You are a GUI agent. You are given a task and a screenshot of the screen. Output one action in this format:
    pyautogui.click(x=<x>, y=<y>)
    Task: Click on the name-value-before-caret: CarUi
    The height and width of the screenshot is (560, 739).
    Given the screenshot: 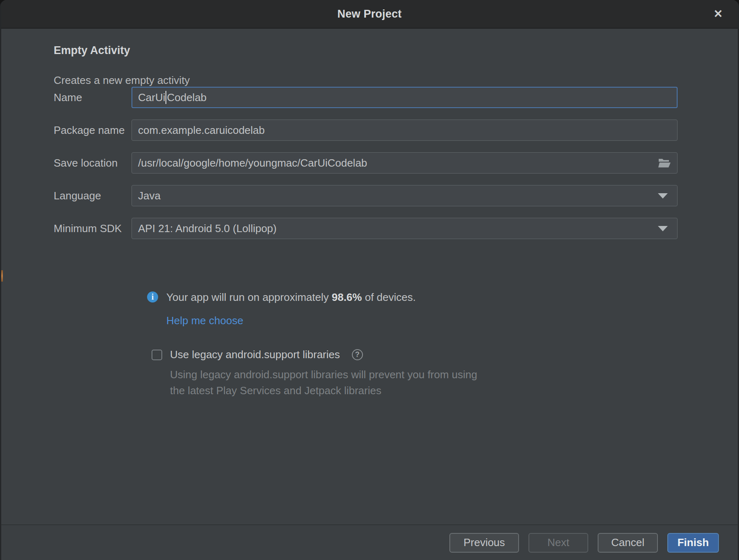 What is the action you would take?
    pyautogui.click(x=152, y=97)
    